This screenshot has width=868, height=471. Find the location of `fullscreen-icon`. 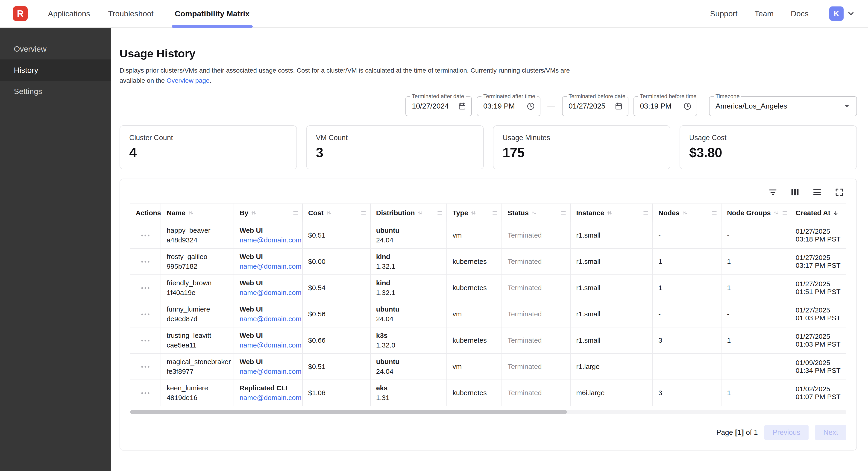

fullscreen-icon is located at coordinates (839, 192).